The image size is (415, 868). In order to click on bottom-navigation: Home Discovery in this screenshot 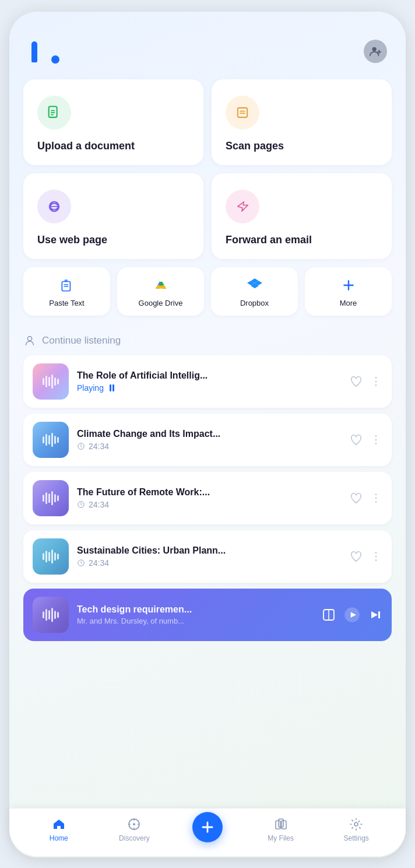, I will do `click(207, 832)`.